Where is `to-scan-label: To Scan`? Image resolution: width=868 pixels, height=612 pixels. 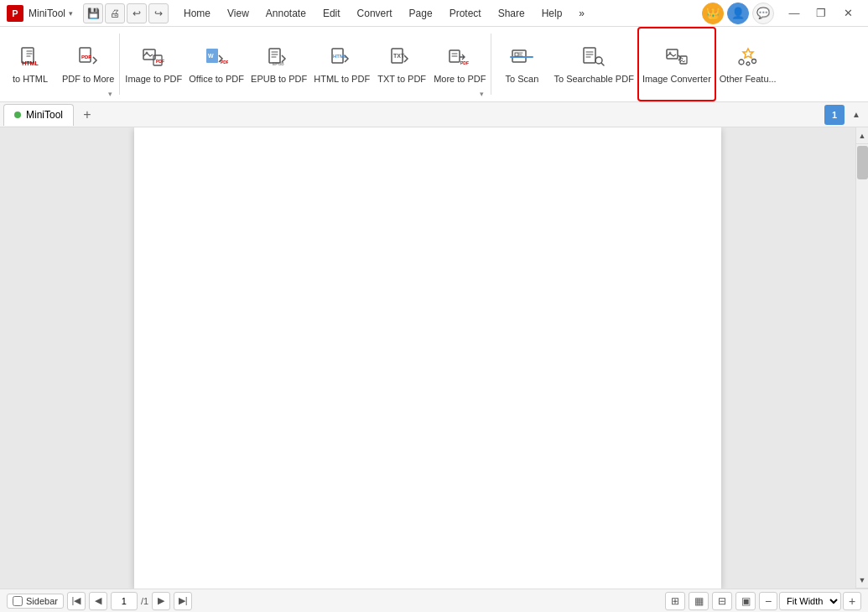 to-scan-label: To Scan is located at coordinates (522, 79).